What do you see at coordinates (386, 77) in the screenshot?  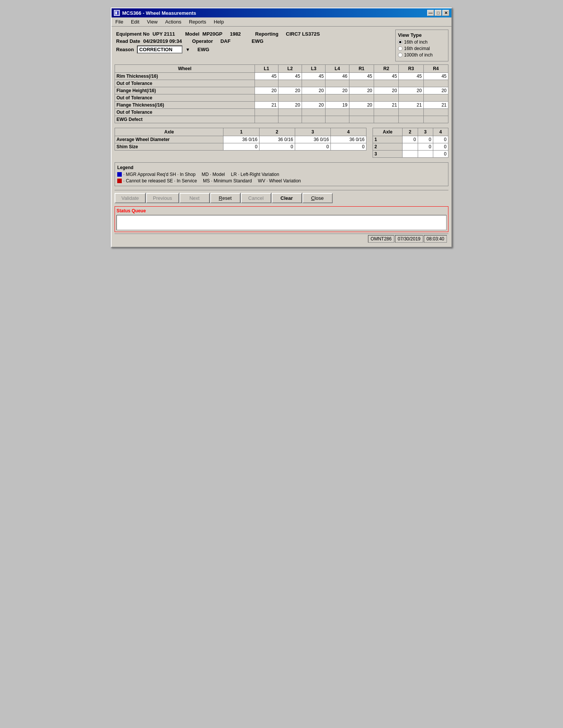 I see `wheel-cell-0-5: 45` at bounding box center [386, 77].